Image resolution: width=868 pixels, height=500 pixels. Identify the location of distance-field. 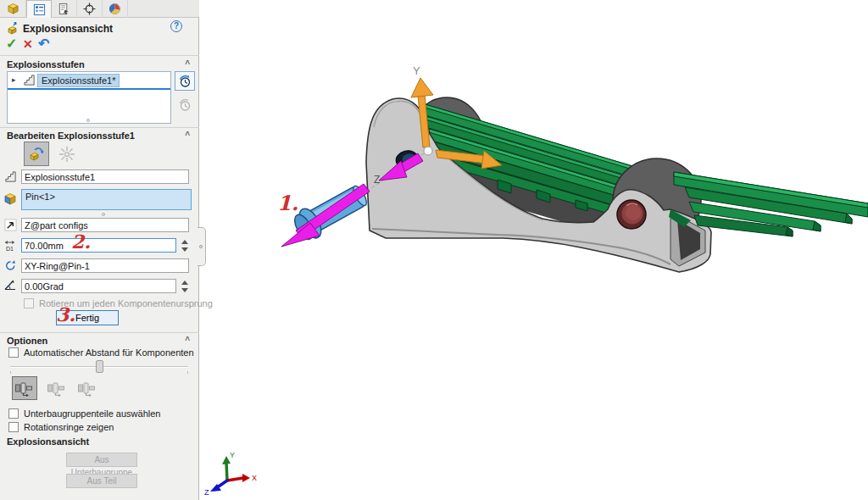
(98, 246).